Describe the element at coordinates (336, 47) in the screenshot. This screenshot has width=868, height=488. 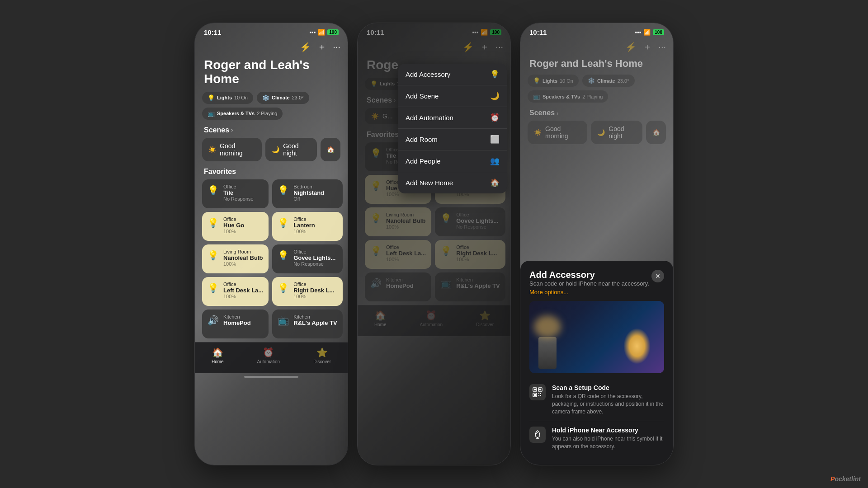
I see `more-icon-1: ···` at that location.